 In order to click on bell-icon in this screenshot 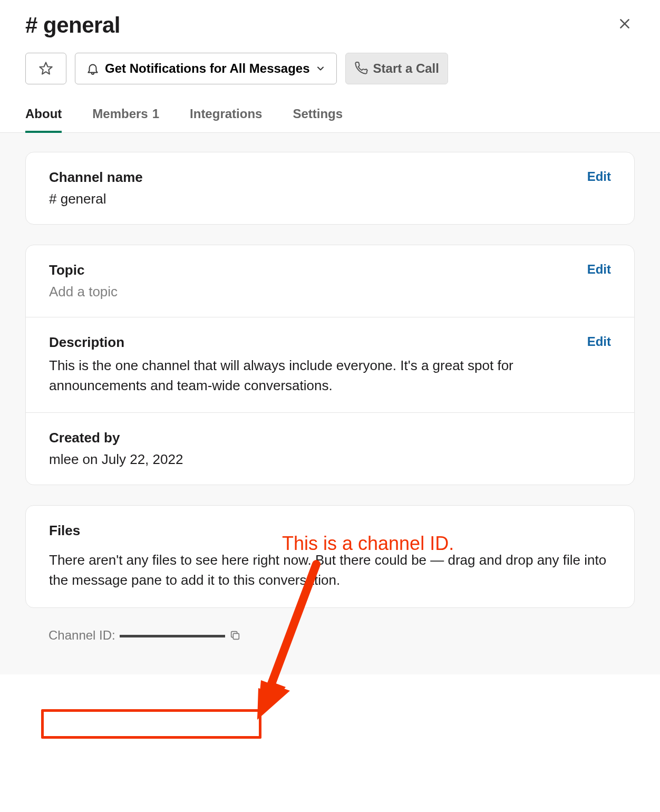, I will do `click(93, 69)`.